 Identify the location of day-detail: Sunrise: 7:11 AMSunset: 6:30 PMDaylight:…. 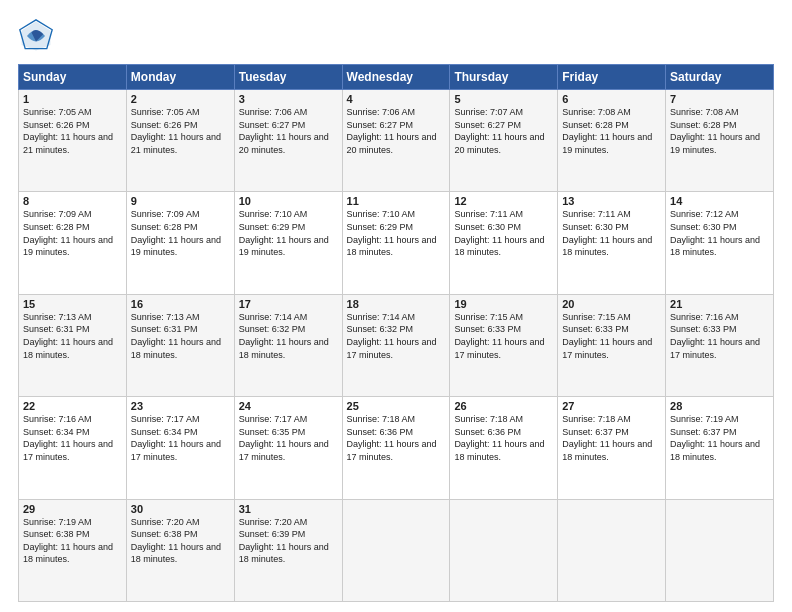
(607, 233).